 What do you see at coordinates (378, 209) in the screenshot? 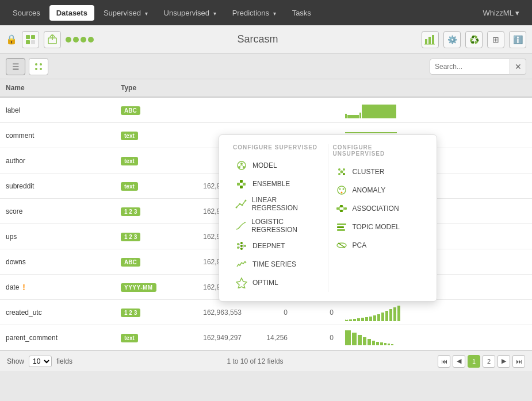
I see `association-item: ASSOCIATION` at bounding box center [378, 209].